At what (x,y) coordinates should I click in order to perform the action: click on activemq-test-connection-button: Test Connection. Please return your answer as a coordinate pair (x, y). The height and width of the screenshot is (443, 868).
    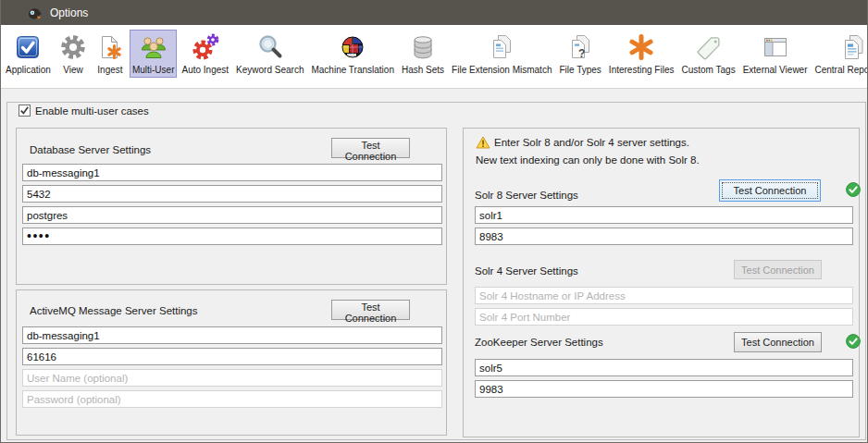
    Looking at the image, I should click on (370, 310).